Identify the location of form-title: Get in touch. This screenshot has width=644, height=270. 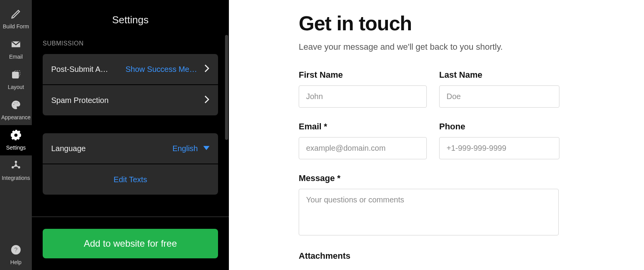
(460, 23).